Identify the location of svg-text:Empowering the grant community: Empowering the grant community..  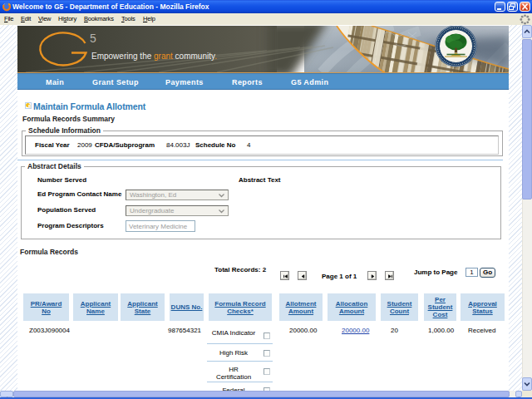
(155, 57).